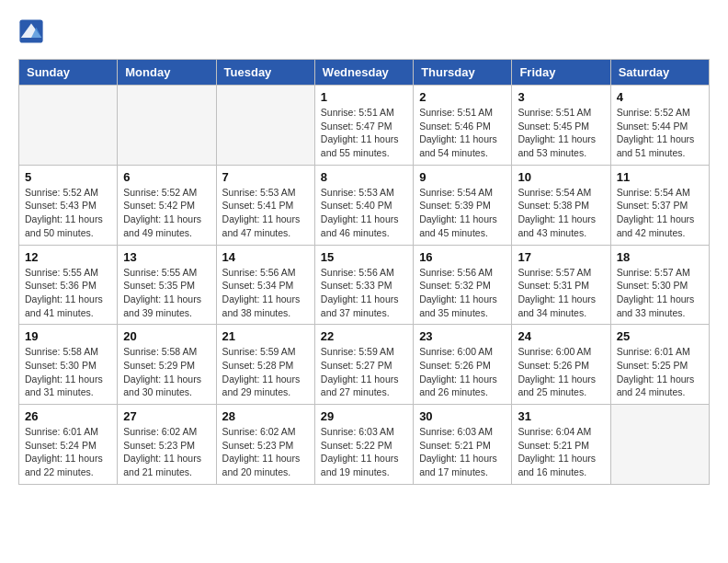 Image resolution: width=728 pixels, height=563 pixels. Describe the element at coordinates (364, 177) in the screenshot. I see `day-number: 8` at that location.